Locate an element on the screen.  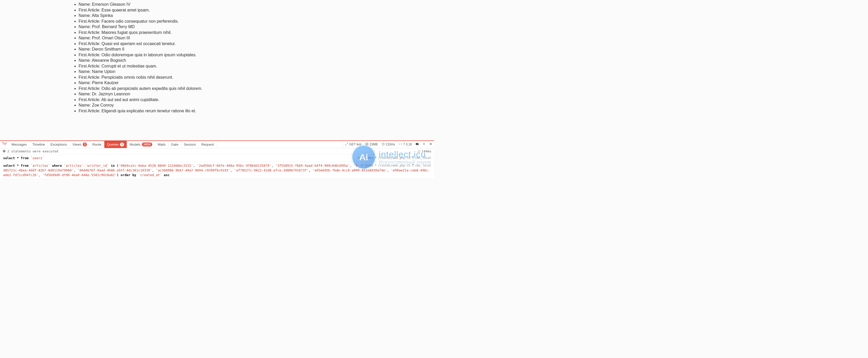
tab-label: Session is located at coordinates (190, 144).